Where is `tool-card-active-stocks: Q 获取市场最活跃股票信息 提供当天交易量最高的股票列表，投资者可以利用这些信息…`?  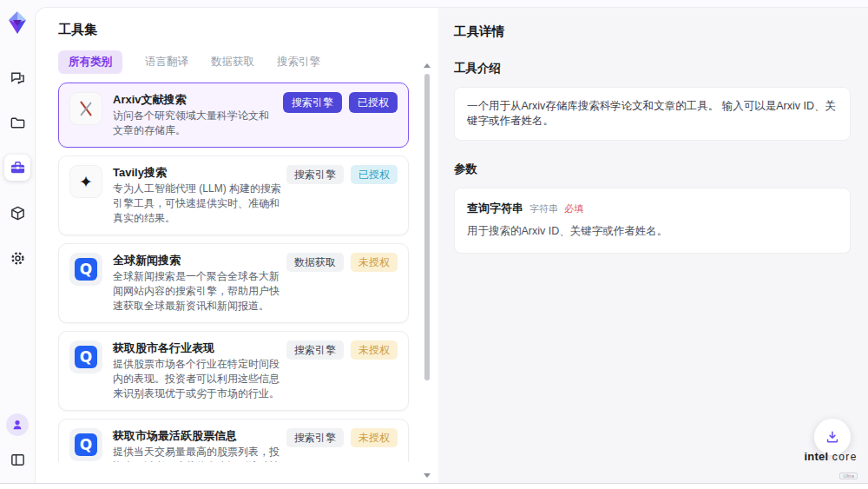 tool-card-active-stocks: Q 获取市场最活跃股票信息 提供当天交易量最高的股票列表，投资者可以利用这些信息… is located at coordinates (233, 440).